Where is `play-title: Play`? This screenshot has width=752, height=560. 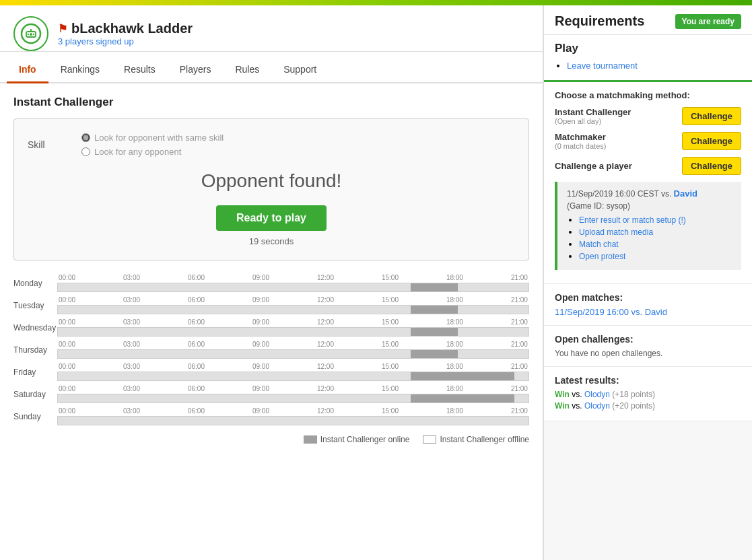
play-title: Play is located at coordinates (648, 48).